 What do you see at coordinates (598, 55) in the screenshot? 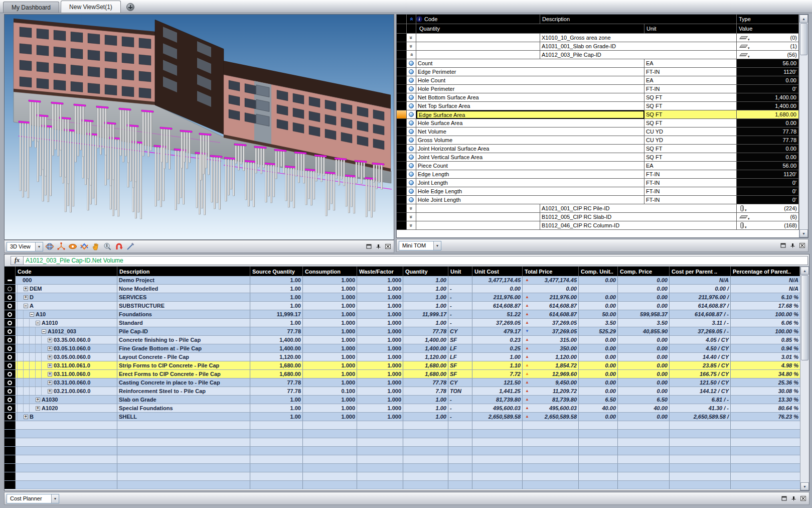
I see `takeoff-group-row: »A1012_003_Pile Cap-ID▾(56)` at bounding box center [598, 55].